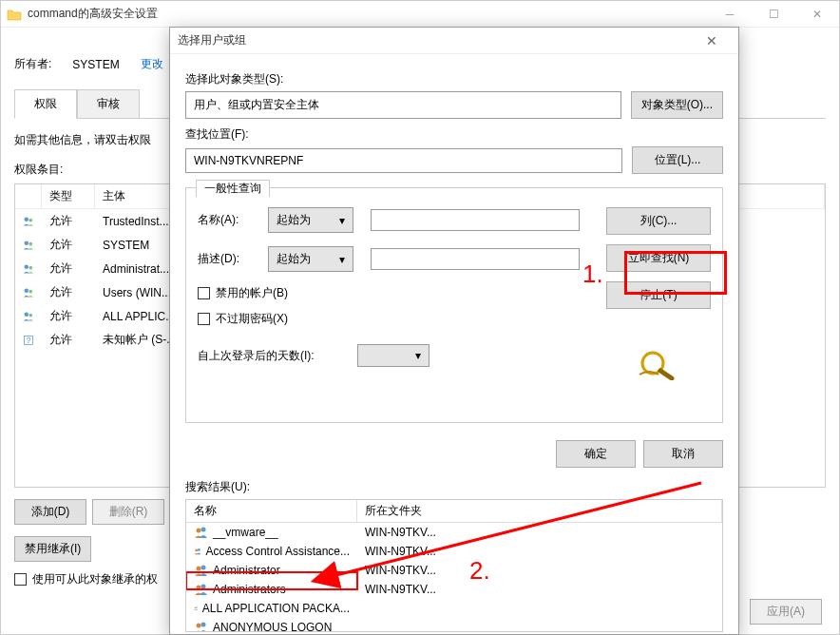 The width and height of the screenshot is (840, 635). What do you see at coordinates (454, 566) in the screenshot?
I see `results-table: 名称 所在文件夹 __vmware__WIN-N9TKV...Access Co…` at bounding box center [454, 566].